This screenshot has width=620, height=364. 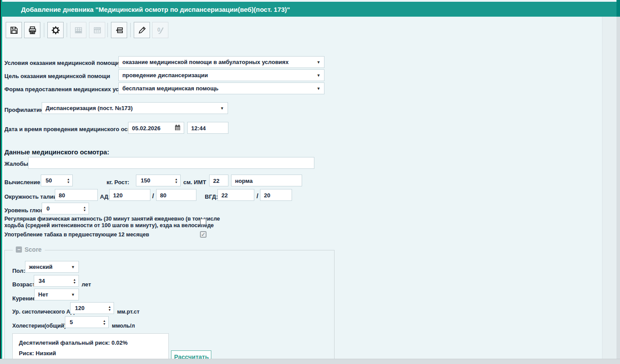 I want to click on service-form-select: бесплатная медицинская помощь ▼, so click(x=221, y=89).